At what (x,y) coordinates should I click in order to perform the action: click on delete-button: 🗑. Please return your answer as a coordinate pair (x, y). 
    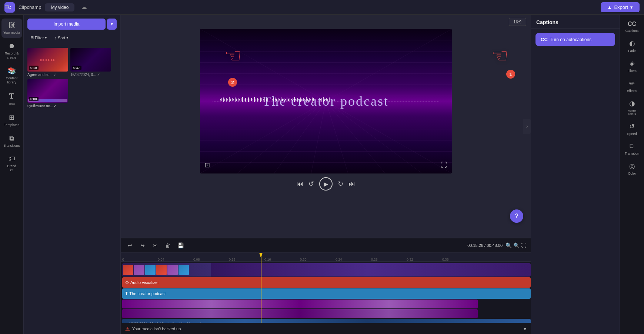
    Looking at the image, I should click on (168, 245).